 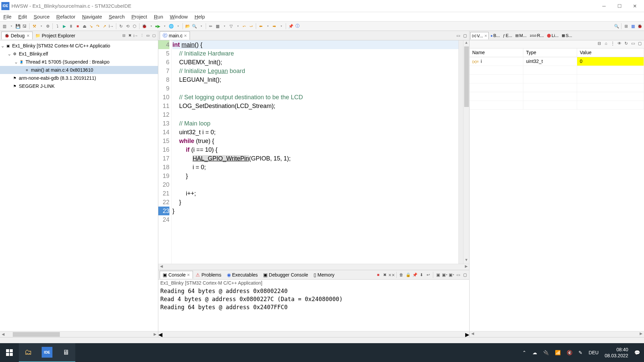 What do you see at coordinates (557, 334) in the screenshot?
I see `vars-hscrollbar: ◀▶` at bounding box center [557, 334].